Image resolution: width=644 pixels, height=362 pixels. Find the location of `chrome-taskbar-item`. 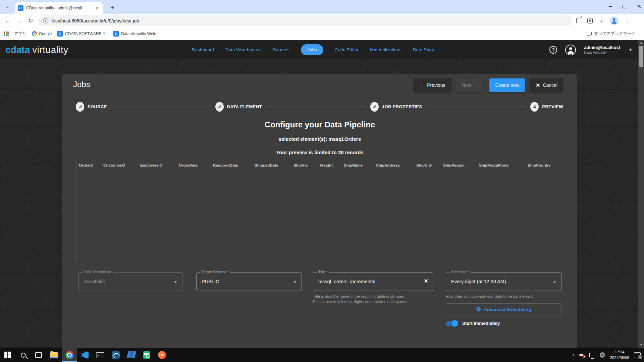

chrome-taskbar-item is located at coordinates (69, 355).